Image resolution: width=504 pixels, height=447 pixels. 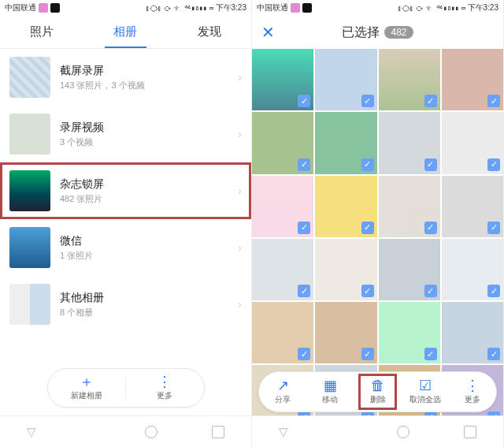 What do you see at coordinates (87, 382) in the screenshot?
I see `plus-icon: ＋` at bounding box center [87, 382].